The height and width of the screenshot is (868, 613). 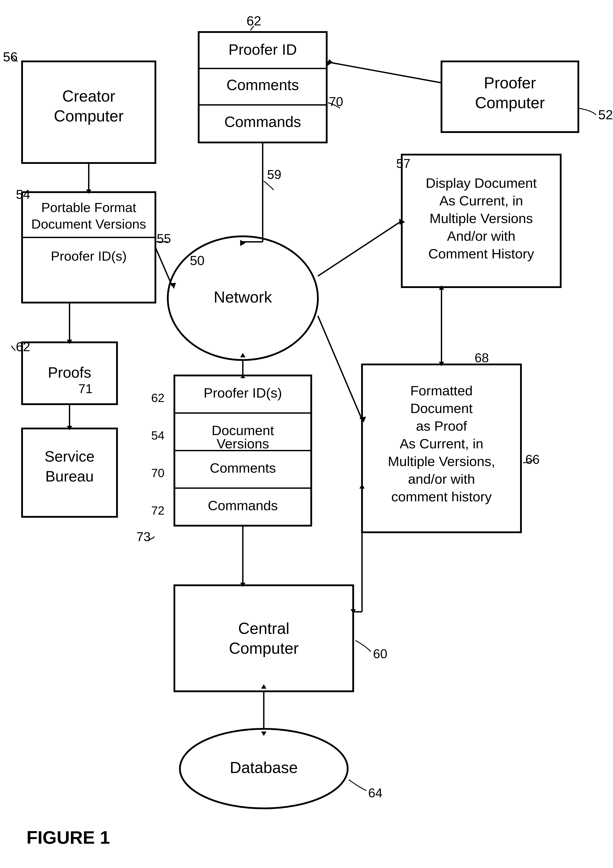 I want to click on svg-text: 59, so click(x=274, y=174).